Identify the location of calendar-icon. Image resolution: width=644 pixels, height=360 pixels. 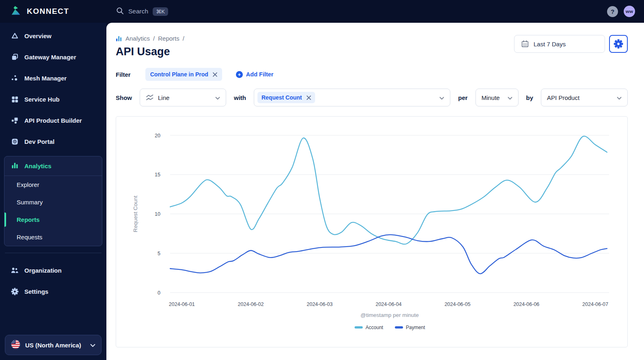
(525, 44).